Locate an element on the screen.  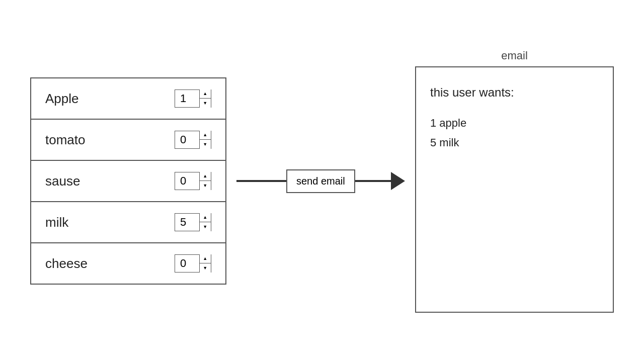
item-row-sause: sause ▲ ▼ is located at coordinates (128, 182).